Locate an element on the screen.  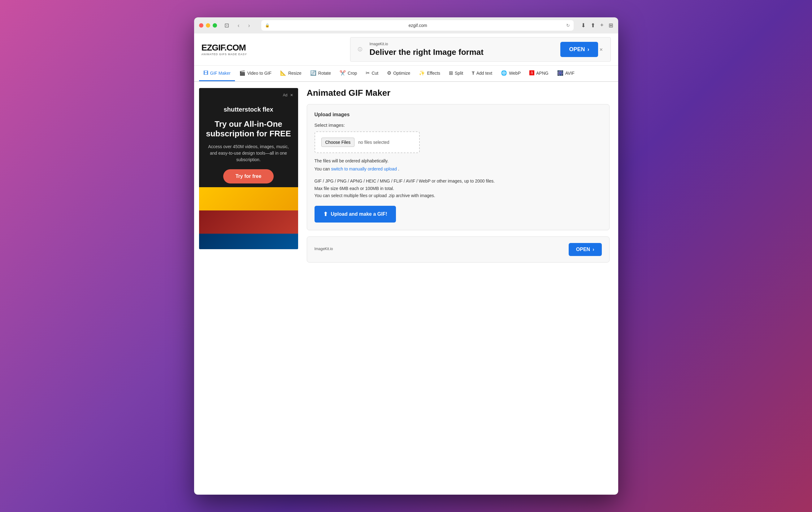
no-files-text: no files selected is located at coordinates (374, 142).